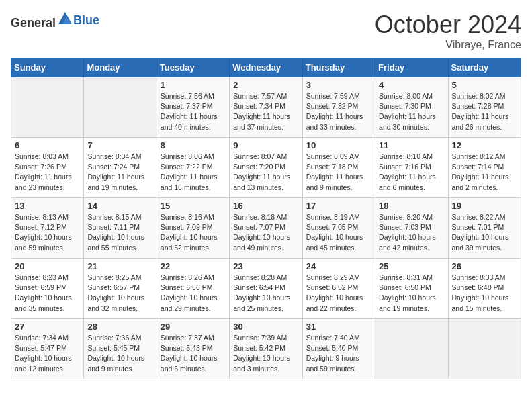 The width and height of the screenshot is (532, 411). I want to click on day-number: 26, so click(485, 266).